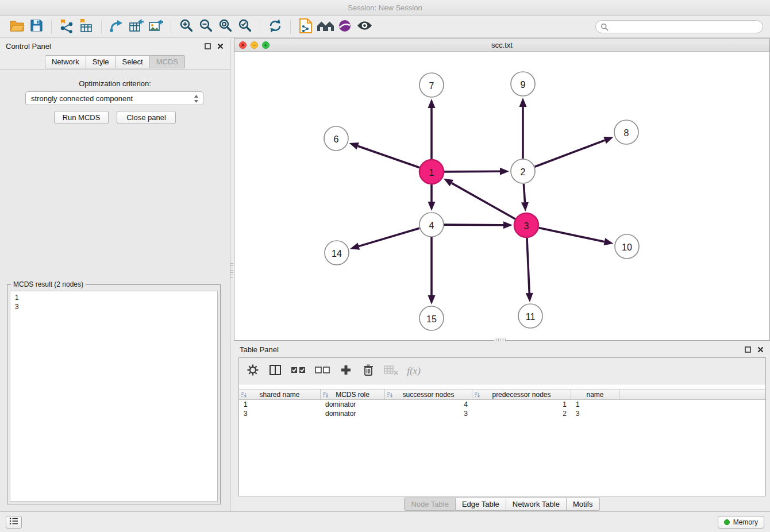  What do you see at coordinates (17, 27) in the screenshot?
I see `open-file-button` at bounding box center [17, 27].